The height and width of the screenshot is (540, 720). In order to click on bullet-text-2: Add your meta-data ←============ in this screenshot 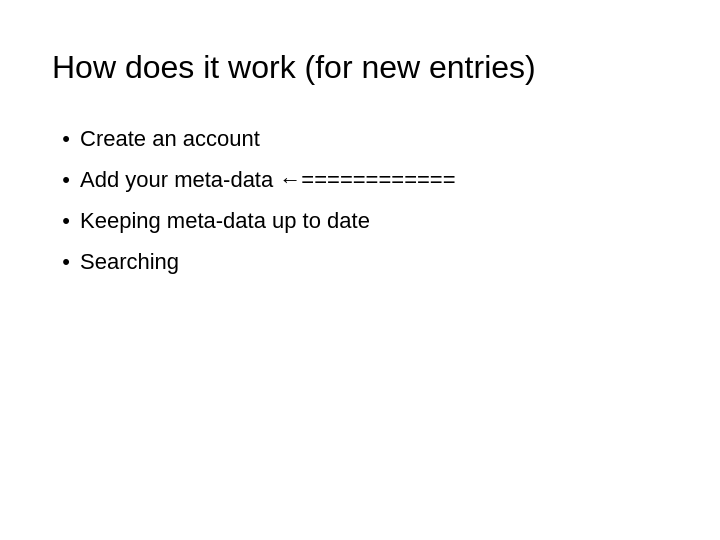, I will do `click(374, 180)`.